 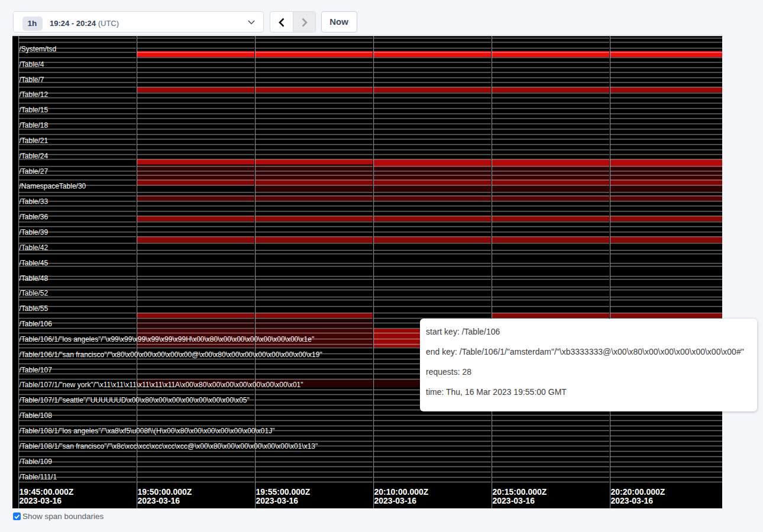 I want to click on svg-text: /NamespaceTable/30, so click(x=53, y=186).